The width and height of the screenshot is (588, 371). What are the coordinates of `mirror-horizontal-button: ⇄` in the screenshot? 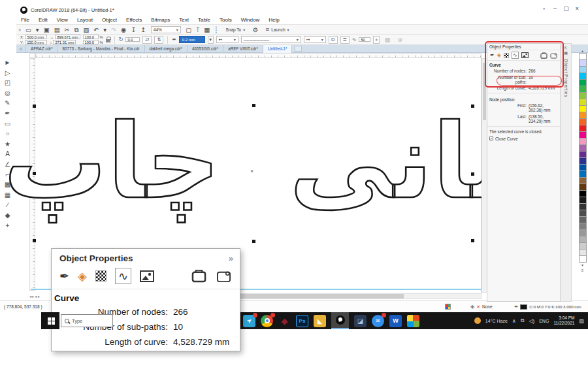 It's located at (147, 40).